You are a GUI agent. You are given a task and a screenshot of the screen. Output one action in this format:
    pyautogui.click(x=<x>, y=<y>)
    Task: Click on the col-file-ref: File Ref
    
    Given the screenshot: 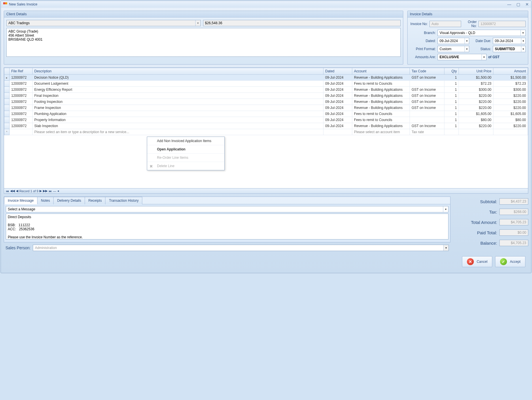 What is the action you would take?
    pyautogui.click(x=21, y=71)
    